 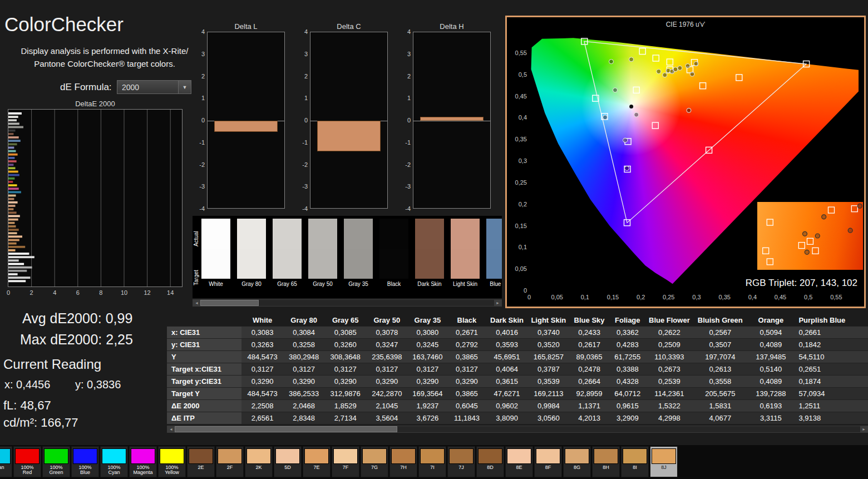 What do you see at coordinates (287, 253) in the screenshot?
I see `swatch-gray-65: Gray 65` at bounding box center [287, 253].